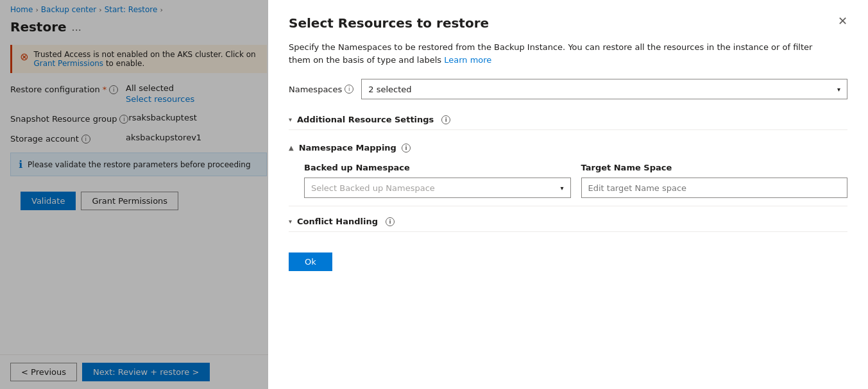 The height and width of the screenshot is (389, 868). I want to click on conflict-handling-label: Conflict Handling, so click(337, 222).